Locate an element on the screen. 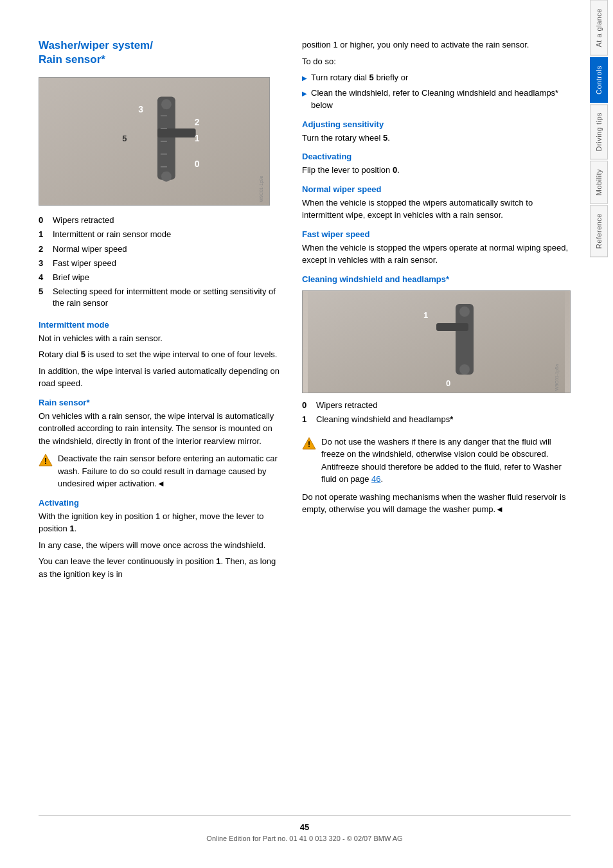 The height and width of the screenshot is (868, 613). page-footer: 45 Online Edition for Part no. 01 41 0 0… is located at coordinates (305, 829).